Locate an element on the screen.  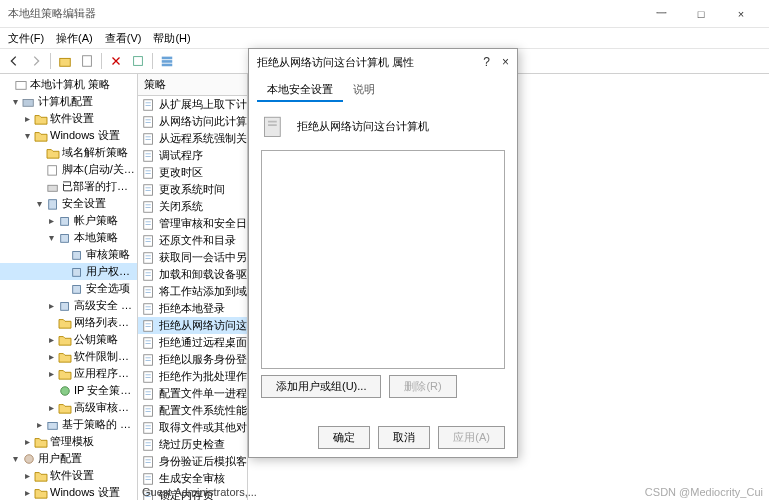
list-item: 配置文件系统性能 is located at coordinates (192, 410).